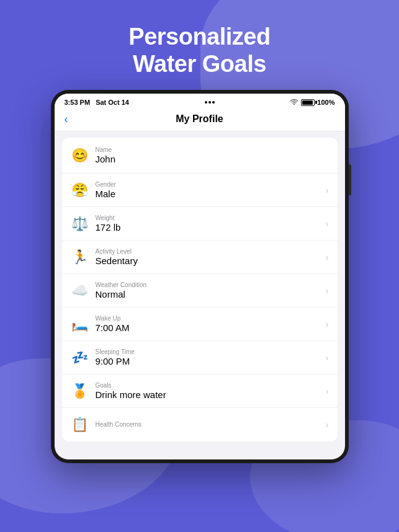 The height and width of the screenshot is (532, 399). What do you see at coordinates (200, 358) in the screenshot?
I see `profile-row-sleeping_time: 💤Sleeping Time9:00 PM›` at bounding box center [200, 358].